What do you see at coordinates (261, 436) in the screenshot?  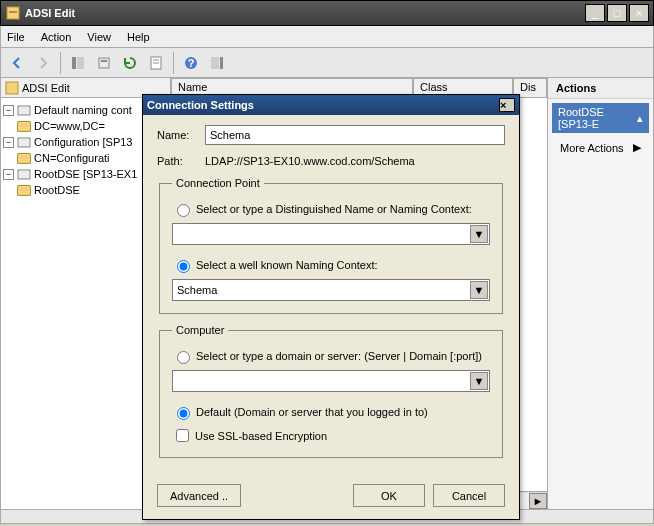 I see `ssl-label: Use SSL-based Encryption` at bounding box center [261, 436].